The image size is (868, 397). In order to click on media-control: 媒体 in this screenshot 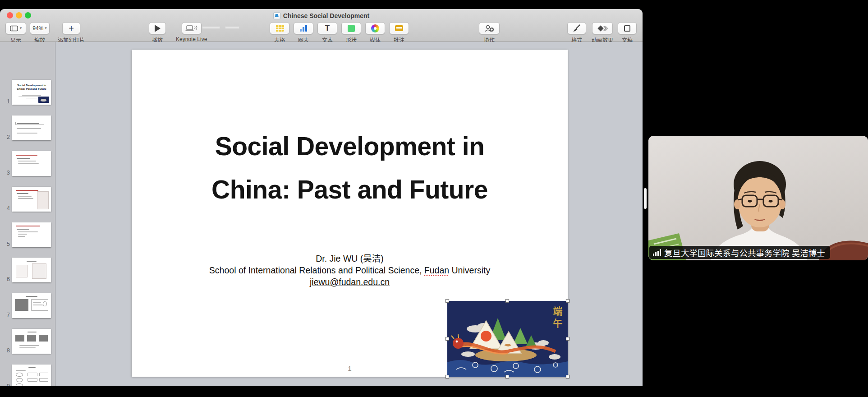, I will do `click(375, 33)`.